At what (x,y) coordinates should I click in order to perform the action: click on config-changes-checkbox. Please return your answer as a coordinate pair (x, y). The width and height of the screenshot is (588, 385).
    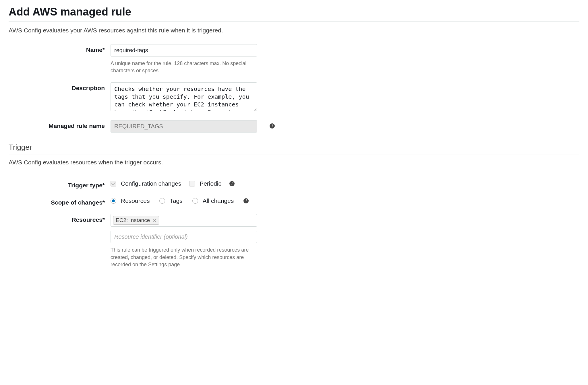
    Looking at the image, I should click on (113, 184).